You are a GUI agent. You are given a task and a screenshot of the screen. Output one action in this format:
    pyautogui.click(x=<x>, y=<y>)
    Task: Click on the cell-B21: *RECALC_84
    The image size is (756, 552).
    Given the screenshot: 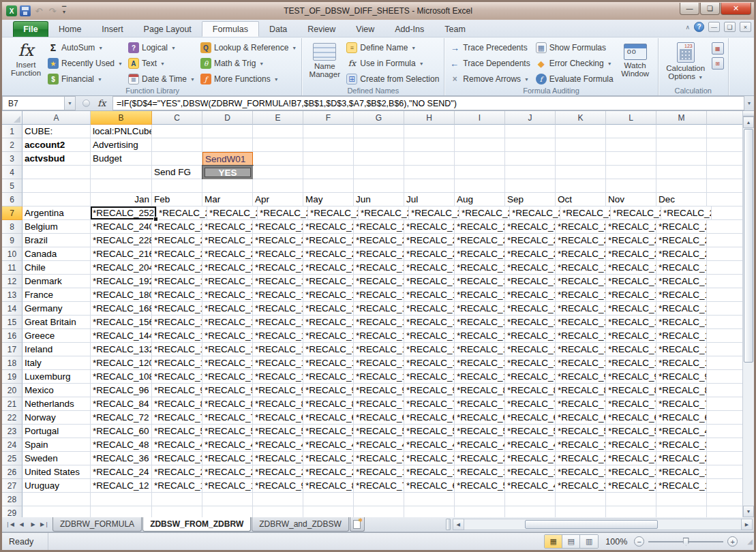 What is the action you would take?
    pyautogui.click(x=121, y=404)
    